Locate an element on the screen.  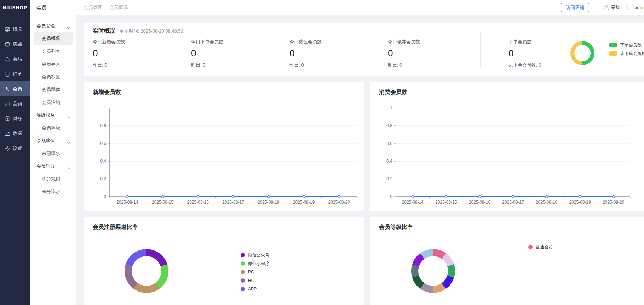
settings-icon is located at coordinates (7, 148).